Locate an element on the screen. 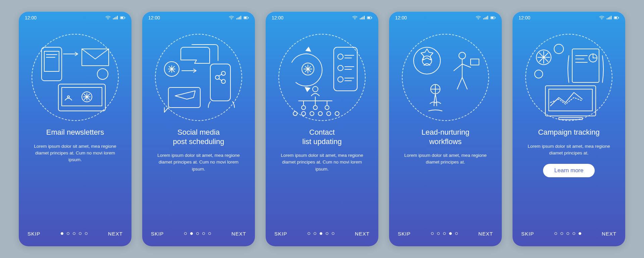 The height and width of the screenshot is (258, 644). screen-title: Lead-nurturing workflows is located at coordinates (445, 137).